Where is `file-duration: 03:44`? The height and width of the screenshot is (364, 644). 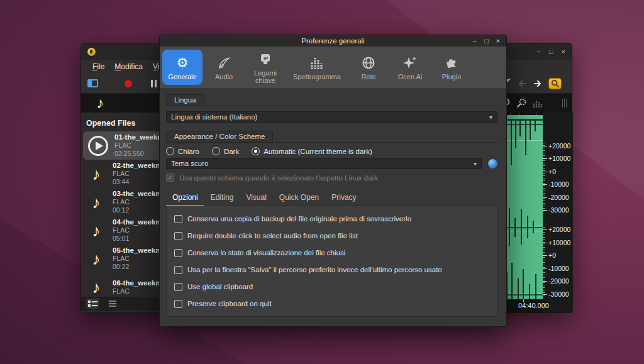
file-duration: 03:44 is located at coordinates (138, 182).